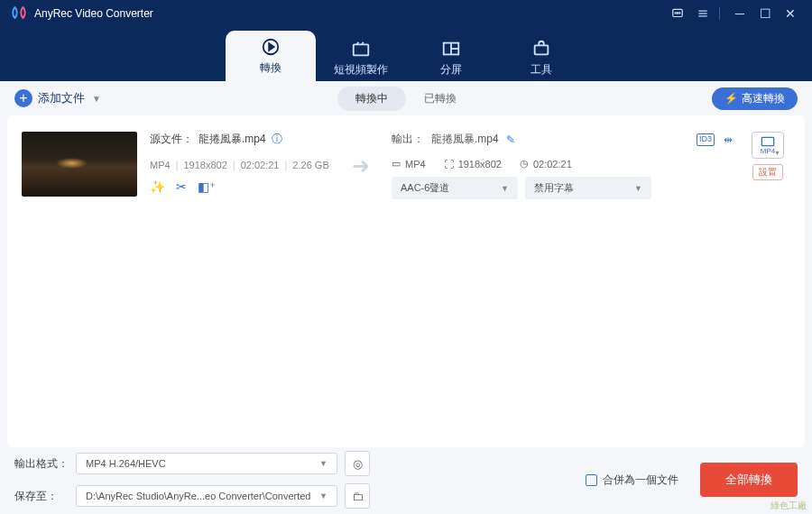 Image resolution: width=812 pixels, height=514 pixels. Describe the element at coordinates (440, 99) in the screenshot. I see `tab-converted: 已轉換` at that location.